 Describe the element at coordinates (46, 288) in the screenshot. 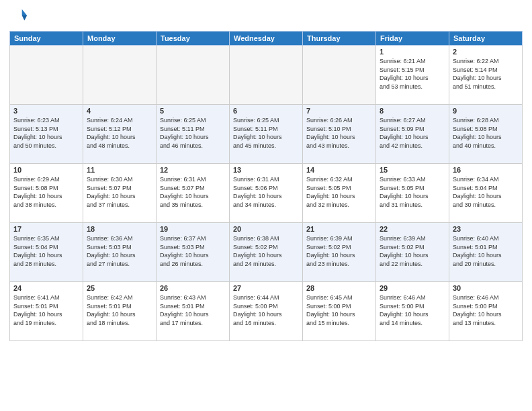

I see `day-number: 24` at that location.